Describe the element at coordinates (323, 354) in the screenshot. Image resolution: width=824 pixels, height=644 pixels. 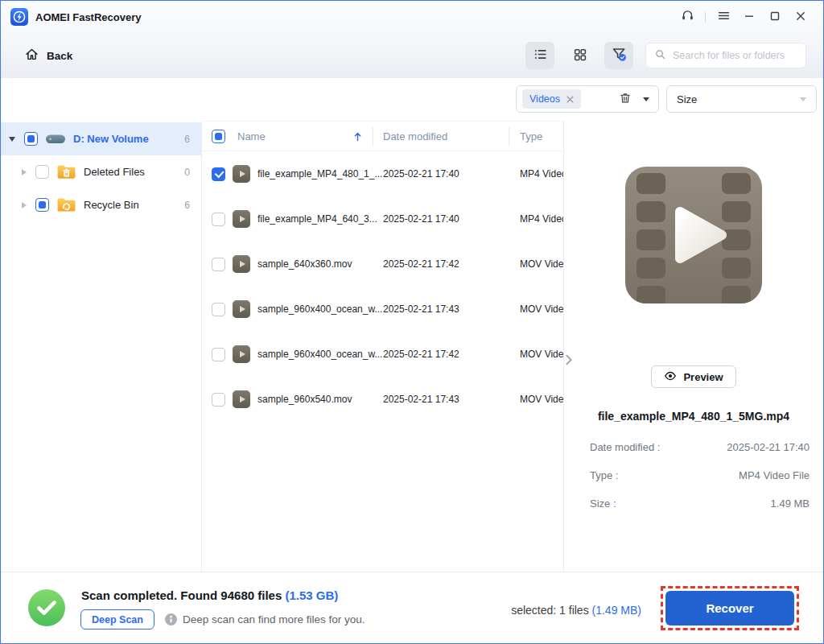
I see `file-name: sample_960x400_ocean_w...` at that location.